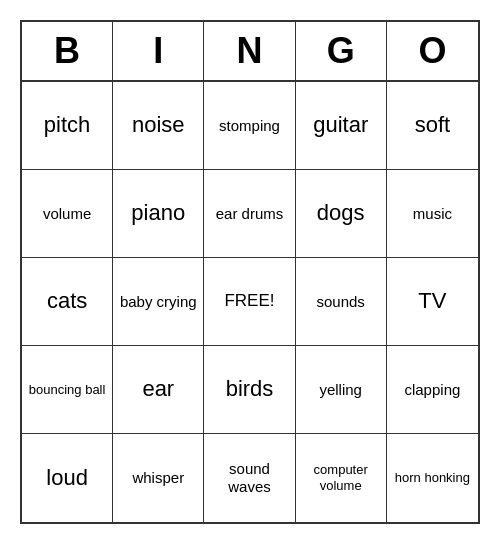  I want to click on bingo-cell: horn honking, so click(432, 478).